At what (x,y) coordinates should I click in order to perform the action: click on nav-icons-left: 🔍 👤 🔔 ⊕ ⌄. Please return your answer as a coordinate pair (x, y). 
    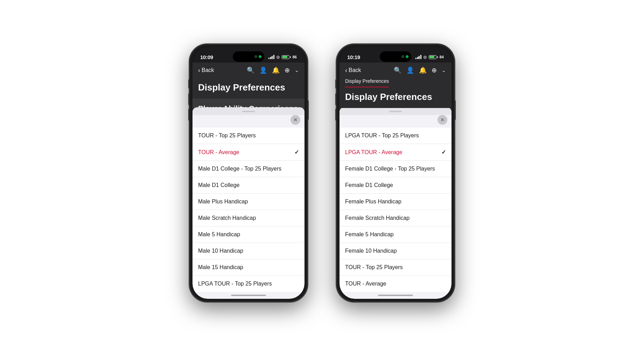
    Looking at the image, I should click on (273, 70).